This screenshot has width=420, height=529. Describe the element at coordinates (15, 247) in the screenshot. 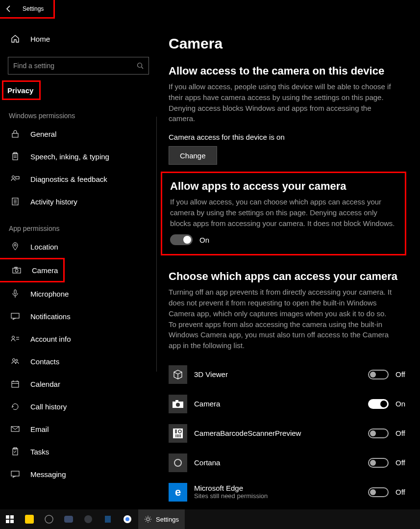

I see `location-icon` at that location.